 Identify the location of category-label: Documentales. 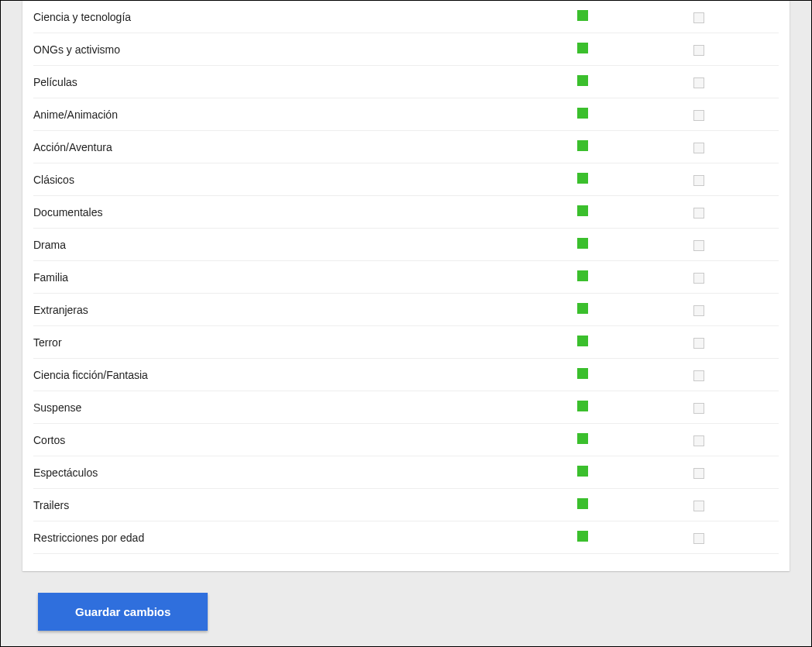
(305, 212).